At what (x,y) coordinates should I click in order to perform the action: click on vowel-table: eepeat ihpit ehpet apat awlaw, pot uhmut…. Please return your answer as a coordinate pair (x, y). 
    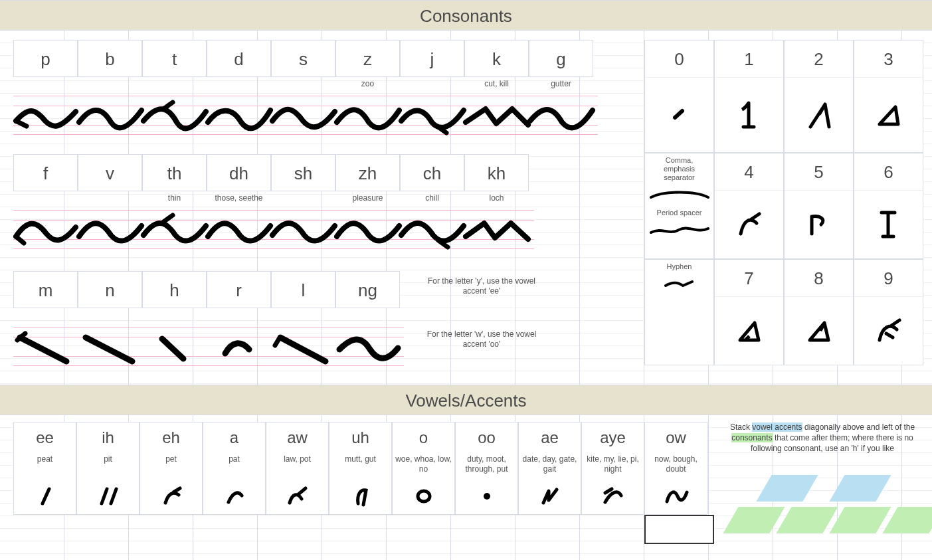
    Looking at the image, I should click on (360, 468).